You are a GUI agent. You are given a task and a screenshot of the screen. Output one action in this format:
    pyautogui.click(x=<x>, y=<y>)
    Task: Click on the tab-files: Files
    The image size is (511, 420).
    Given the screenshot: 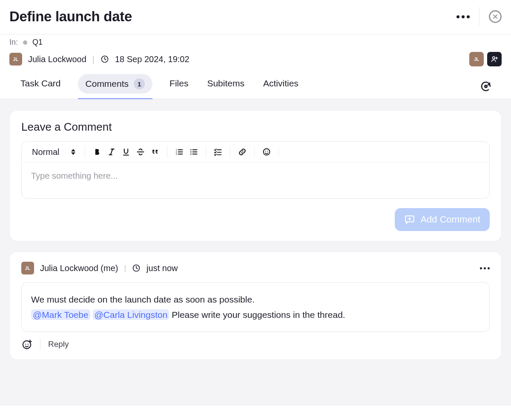 What is the action you would take?
    pyautogui.click(x=179, y=86)
    